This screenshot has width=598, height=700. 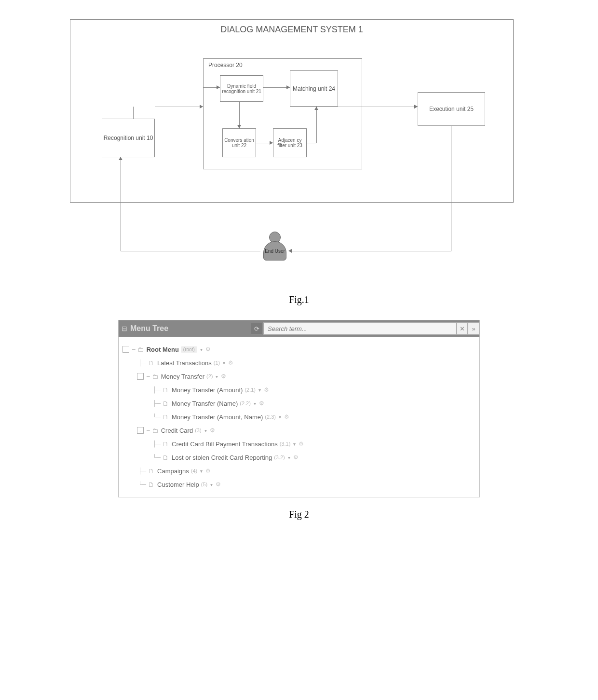 What do you see at coordinates (124, 329) in the screenshot?
I see `collapse-icon: ⊟` at bounding box center [124, 329].